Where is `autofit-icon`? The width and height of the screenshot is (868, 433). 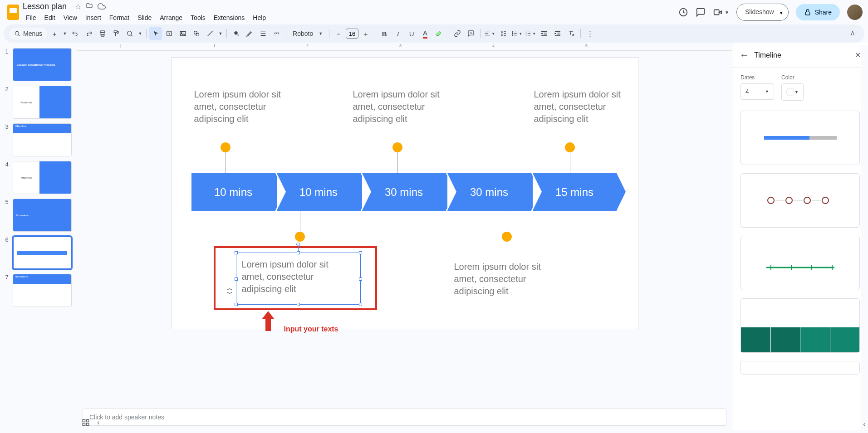
autofit-icon is located at coordinates (230, 291).